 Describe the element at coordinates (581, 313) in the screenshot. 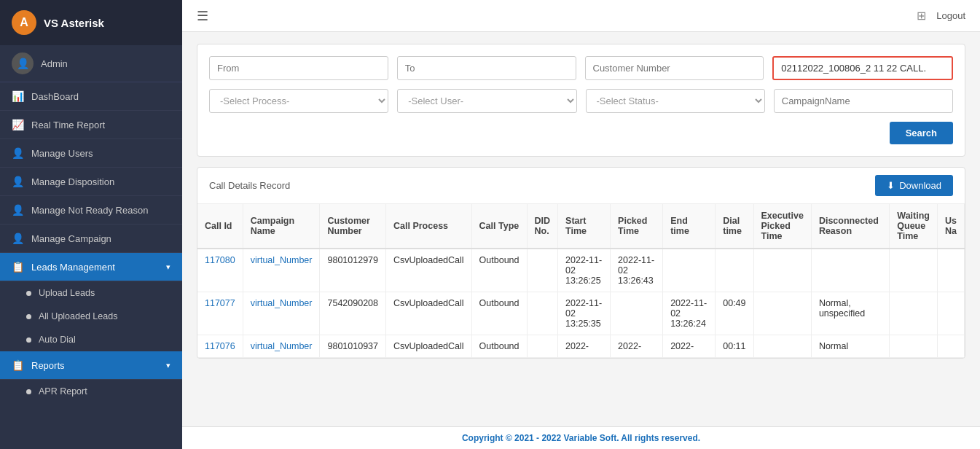

I see `table-row: 117077virtual_Number7542090208CsvUploade…` at that location.